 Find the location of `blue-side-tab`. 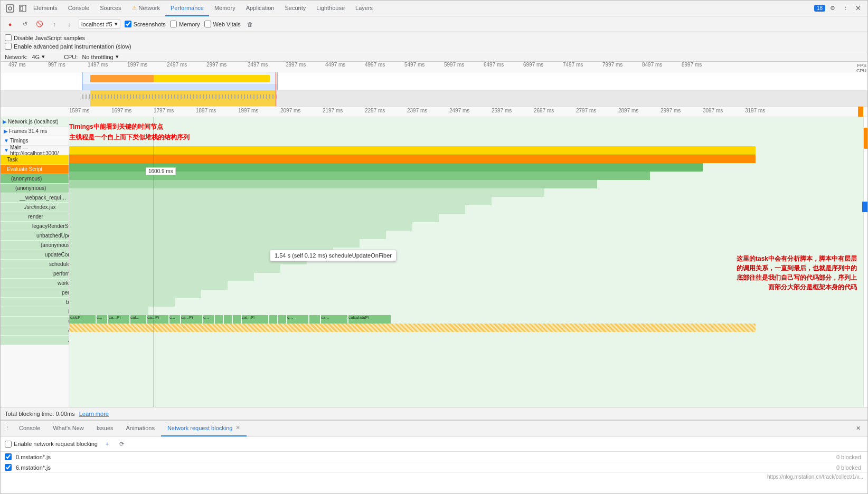

blue-side-tab is located at coordinates (865, 207).